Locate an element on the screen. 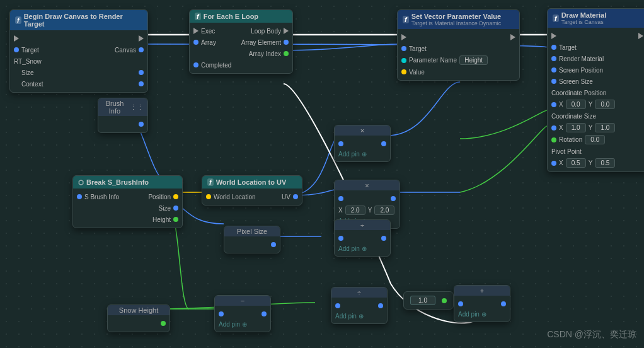  afr-a-pin is located at coordinates (461, 304).